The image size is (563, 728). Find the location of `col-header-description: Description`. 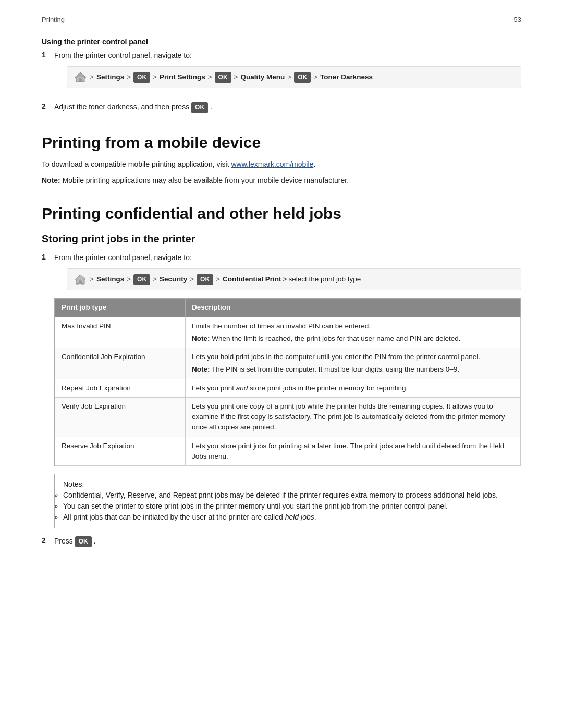

col-header-description: Description is located at coordinates (353, 307).